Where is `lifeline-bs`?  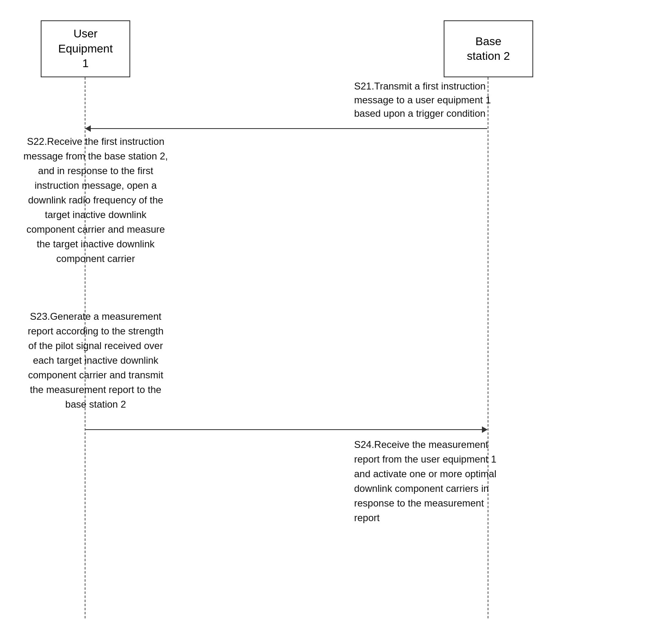
lifeline-bs is located at coordinates (488, 348).